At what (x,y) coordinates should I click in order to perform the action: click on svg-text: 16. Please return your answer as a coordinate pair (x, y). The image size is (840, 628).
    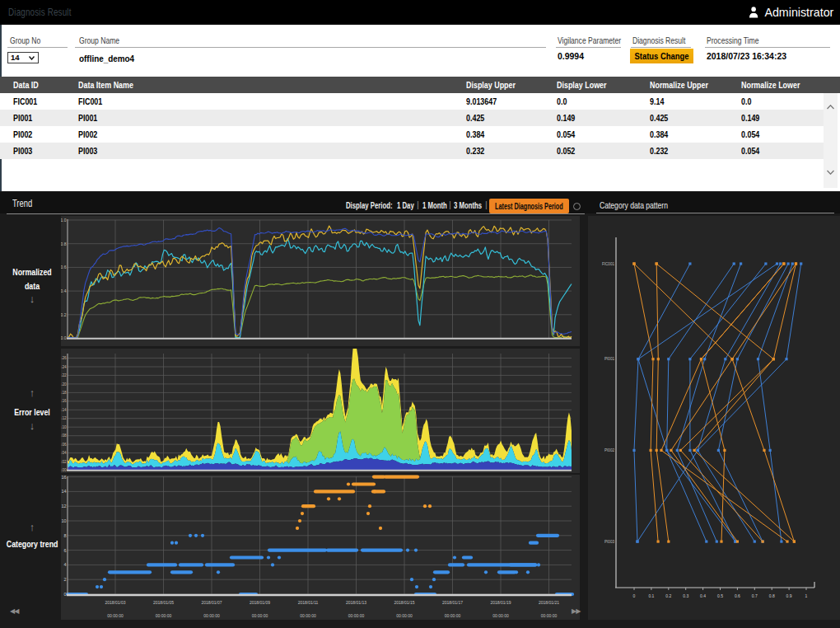
    Looking at the image, I should click on (63, 477).